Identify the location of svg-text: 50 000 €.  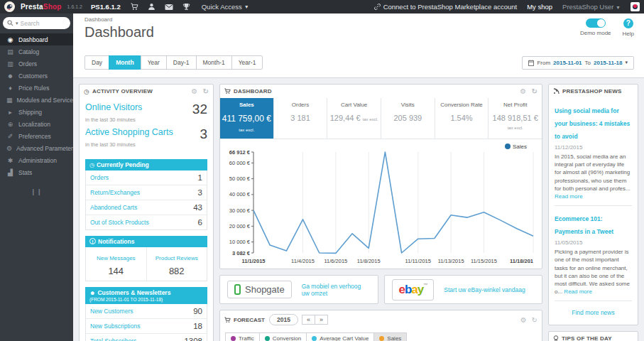
(240, 179).